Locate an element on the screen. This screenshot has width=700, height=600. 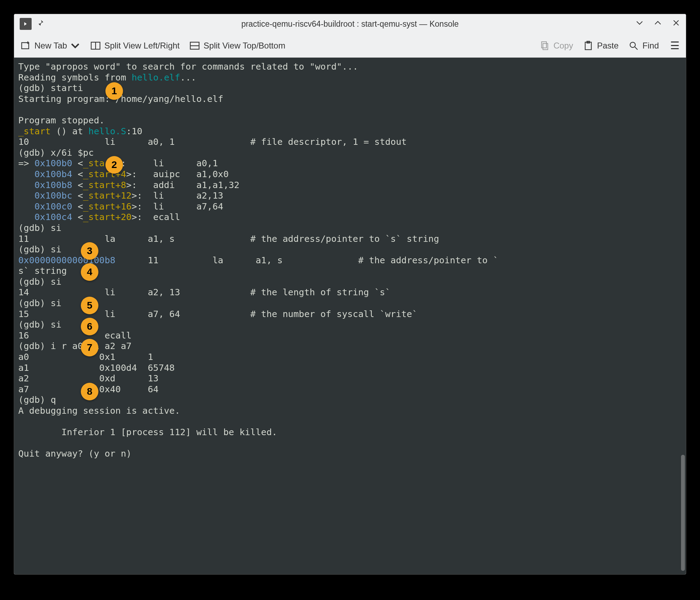
annotation-badge-4: 4 is located at coordinates (90, 272).